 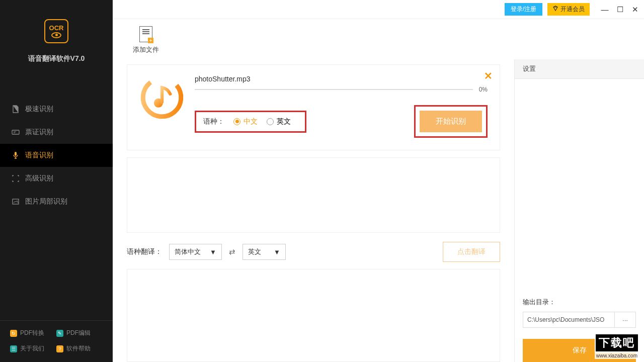 What do you see at coordinates (56, 178) in the screenshot?
I see `nav-advanced-recognition: 高级识别` at bounding box center [56, 178].